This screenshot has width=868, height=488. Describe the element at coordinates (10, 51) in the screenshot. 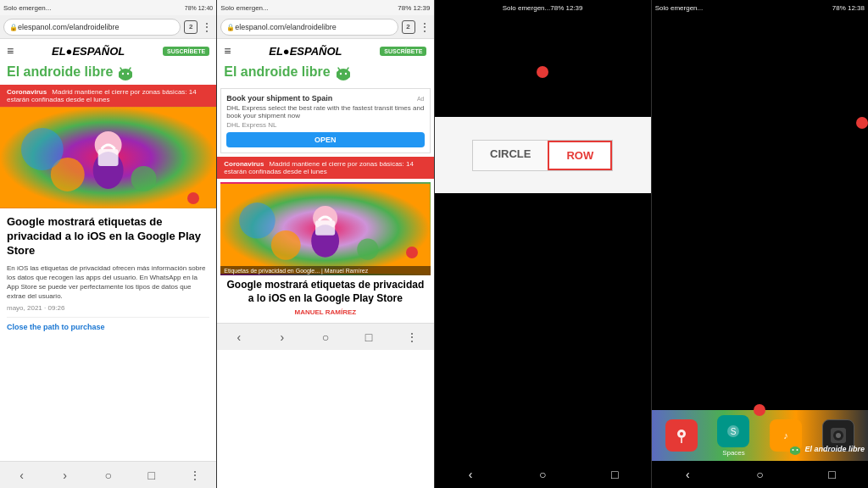

I see `hamburger-1: ≡` at that location.